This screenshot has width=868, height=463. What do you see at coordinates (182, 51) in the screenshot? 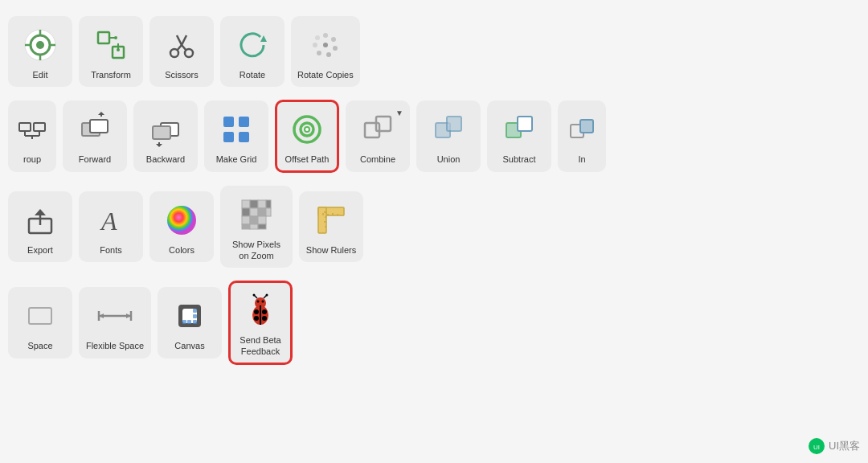
I see `tool-scissors: Scissors` at bounding box center [182, 51].